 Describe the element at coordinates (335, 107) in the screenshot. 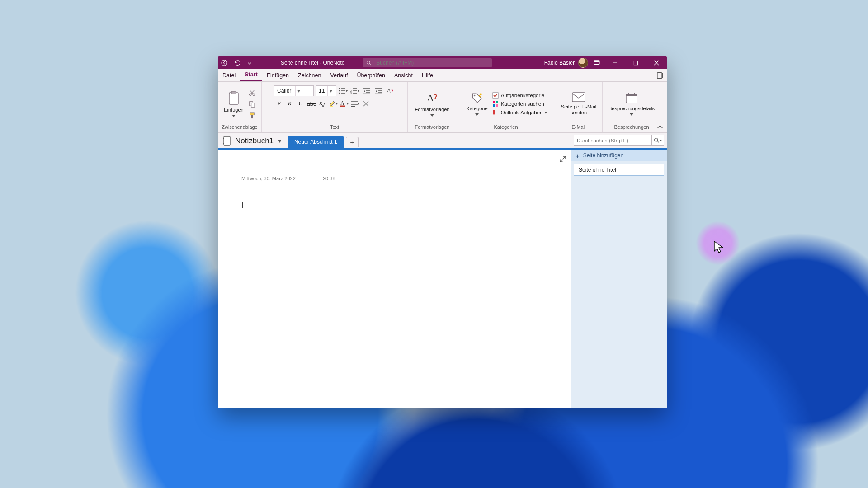

I see `group-text: Calibri▾ 11▾ ▾ 123▾ A F K U abc x₂▾` at that location.